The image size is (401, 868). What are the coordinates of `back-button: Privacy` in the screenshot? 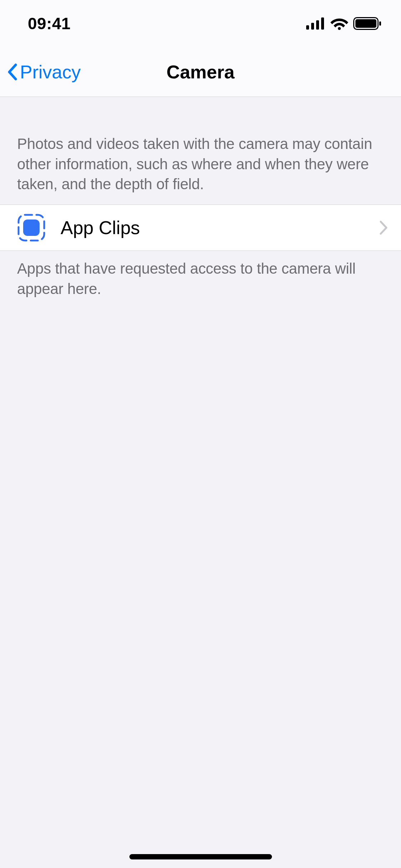 It's located at (44, 72).